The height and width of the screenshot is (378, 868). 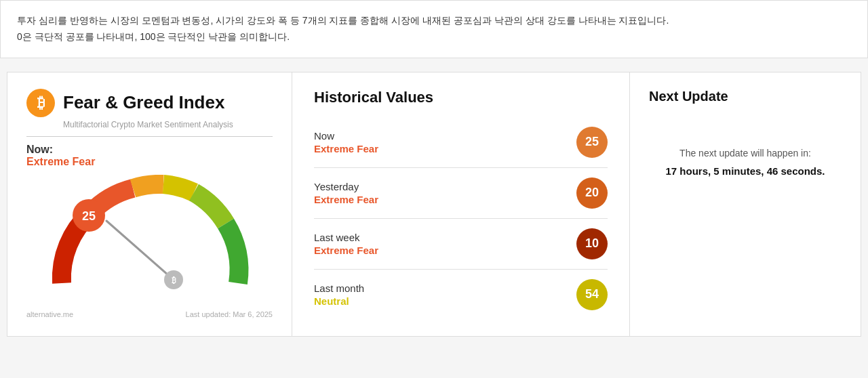 I want to click on hist-bubble-lastmonth: 54, so click(x=592, y=295).